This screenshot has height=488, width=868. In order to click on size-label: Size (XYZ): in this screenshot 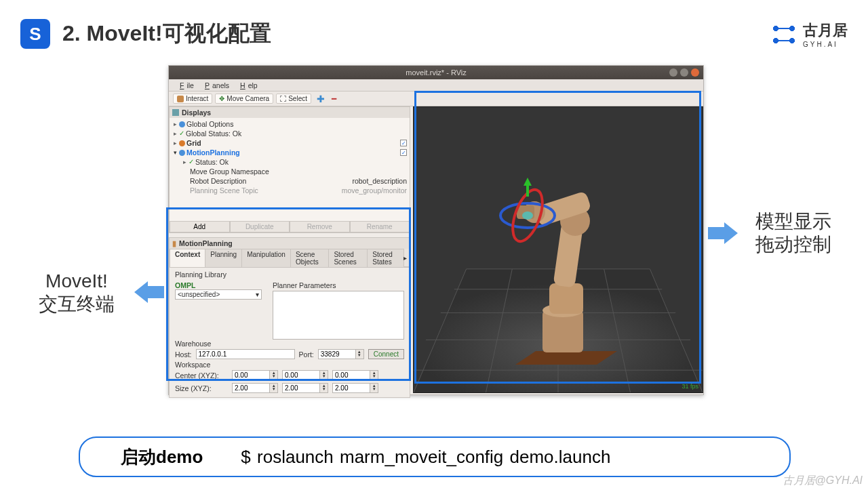, I will do `click(201, 388)`.